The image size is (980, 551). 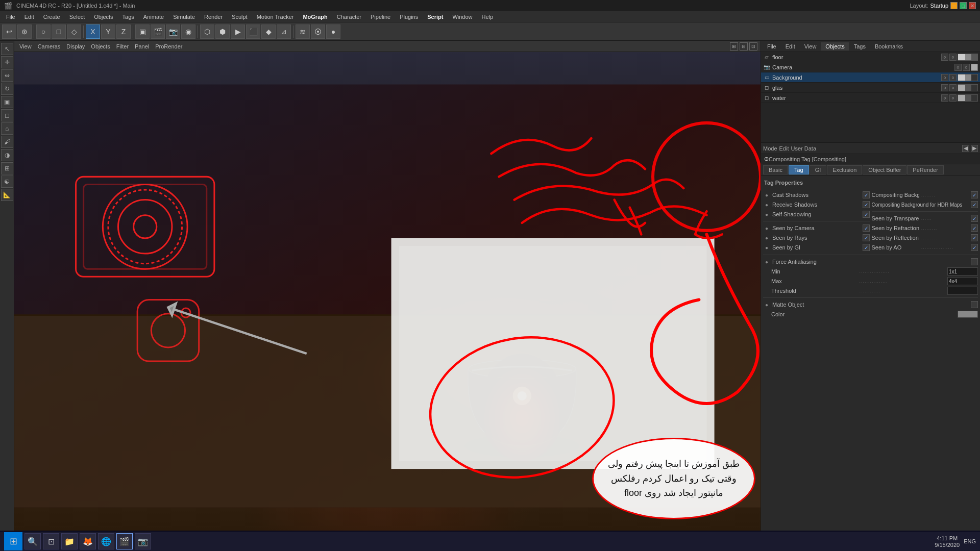 What do you see at coordinates (871, 67) in the screenshot?
I see `obj-row-camera: 📷 Camera ○ ○` at bounding box center [871, 67].